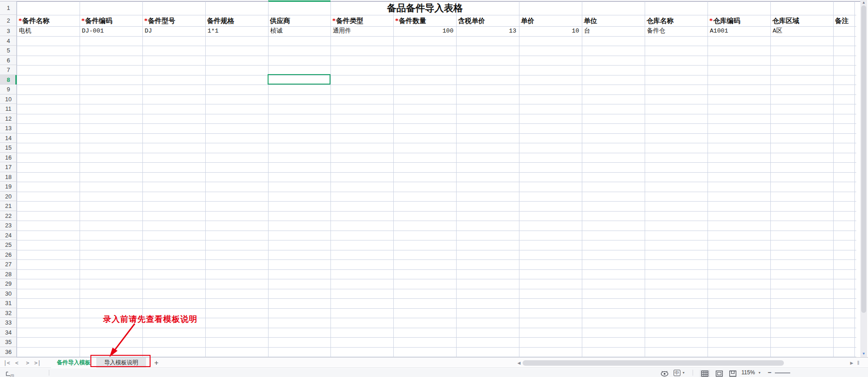  I want to click on column-header-cell: *备件型号, so click(174, 21).